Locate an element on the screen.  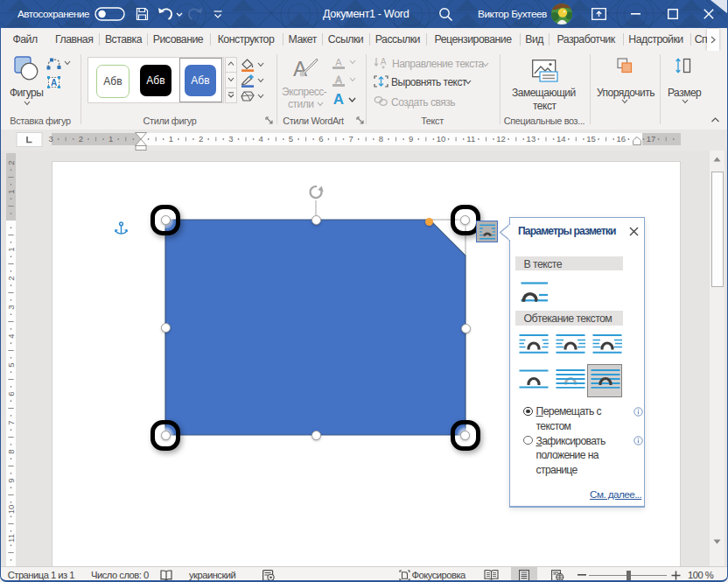
svg-text: 13 is located at coordinates (532, 138).